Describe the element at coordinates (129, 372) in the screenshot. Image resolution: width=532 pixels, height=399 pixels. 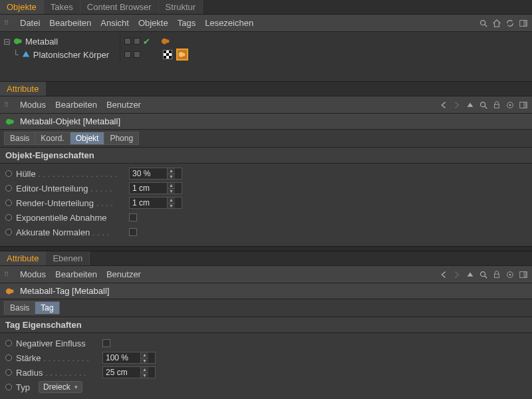
I see `radius-field: ▲▼` at that location.